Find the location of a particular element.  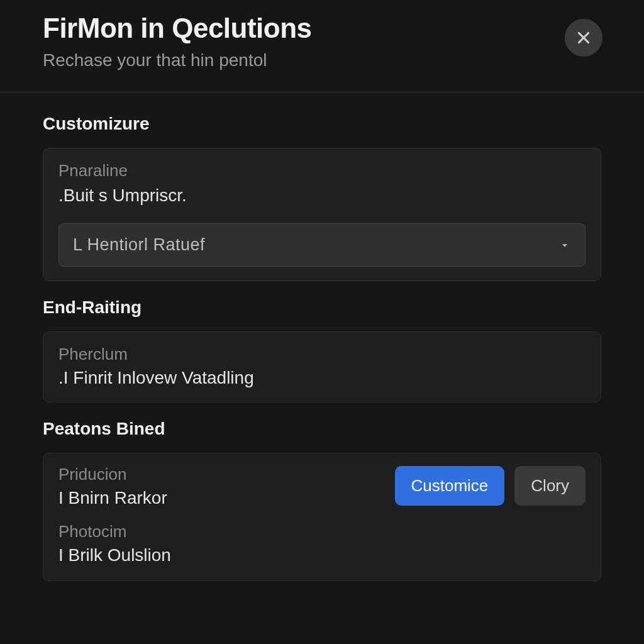

customize-button: Customice is located at coordinates (450, 486).